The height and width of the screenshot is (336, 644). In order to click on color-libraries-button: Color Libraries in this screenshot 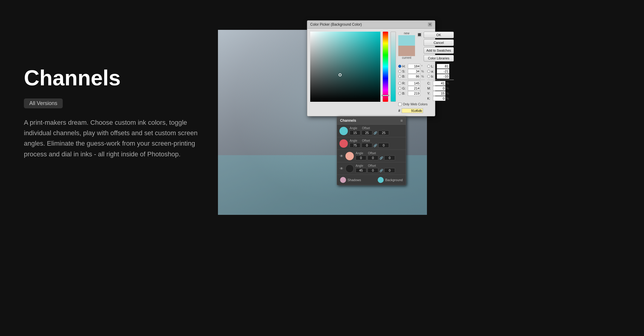, I will do `click(439, 58)`.